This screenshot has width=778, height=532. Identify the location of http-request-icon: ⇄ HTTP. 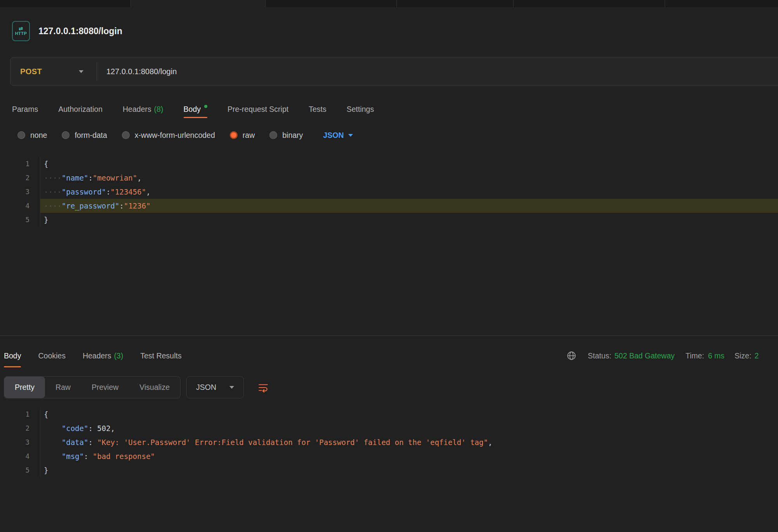
(21, 31).